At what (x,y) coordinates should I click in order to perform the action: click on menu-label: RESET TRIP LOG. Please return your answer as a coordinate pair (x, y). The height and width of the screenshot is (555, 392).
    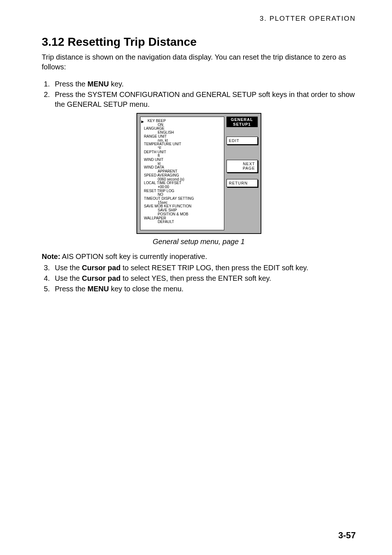
    Looking at the image, I should click on (183, 191).